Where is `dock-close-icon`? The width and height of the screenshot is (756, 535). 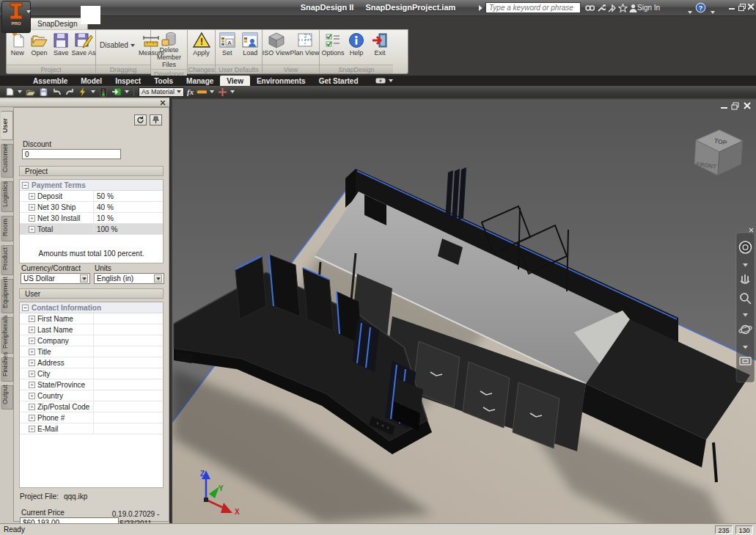 dock-close-icon is located at coordinates (163, 103).